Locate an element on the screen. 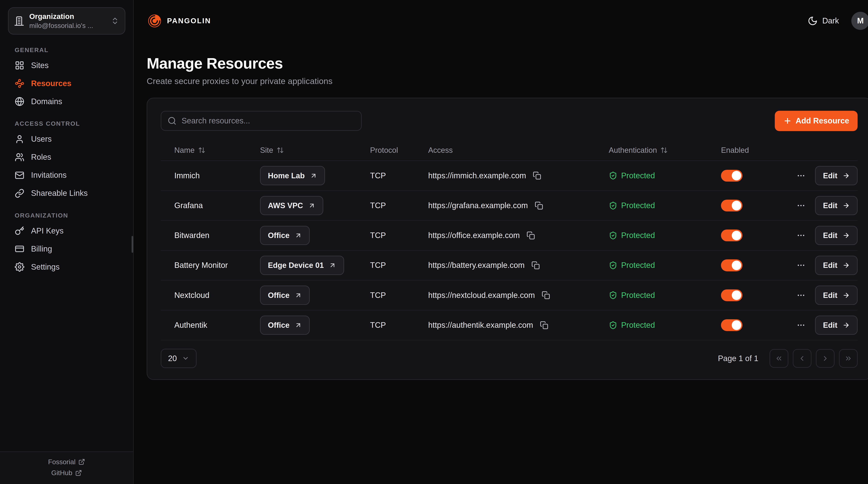 The height and width of the screenshot is (484, 868). sidebar-item-resources: Resources is located at coordinates (67, 84).